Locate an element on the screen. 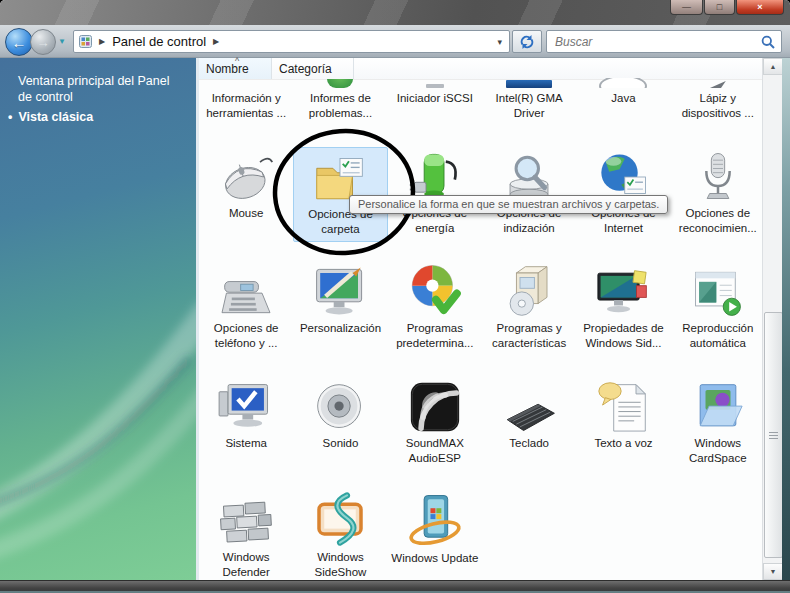 This screenshot has height=593, width=790. item-mouse: Mouse is located at coordinates (246, 202).